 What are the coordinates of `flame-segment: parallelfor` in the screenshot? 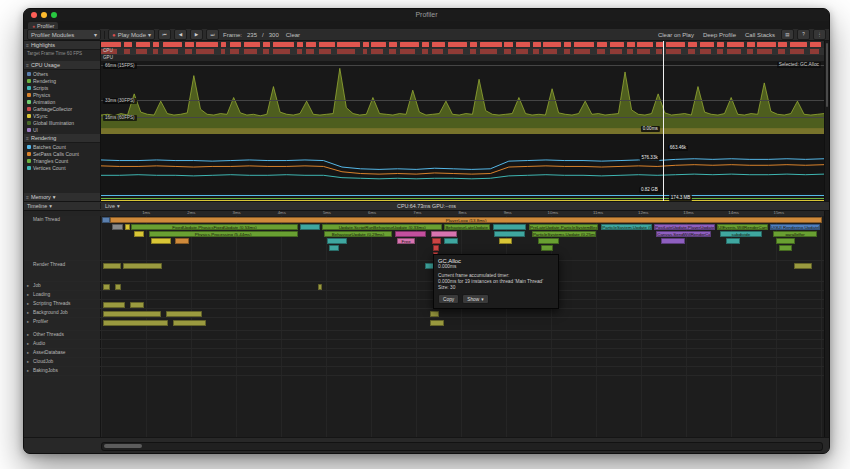 It's located at (794, 234).